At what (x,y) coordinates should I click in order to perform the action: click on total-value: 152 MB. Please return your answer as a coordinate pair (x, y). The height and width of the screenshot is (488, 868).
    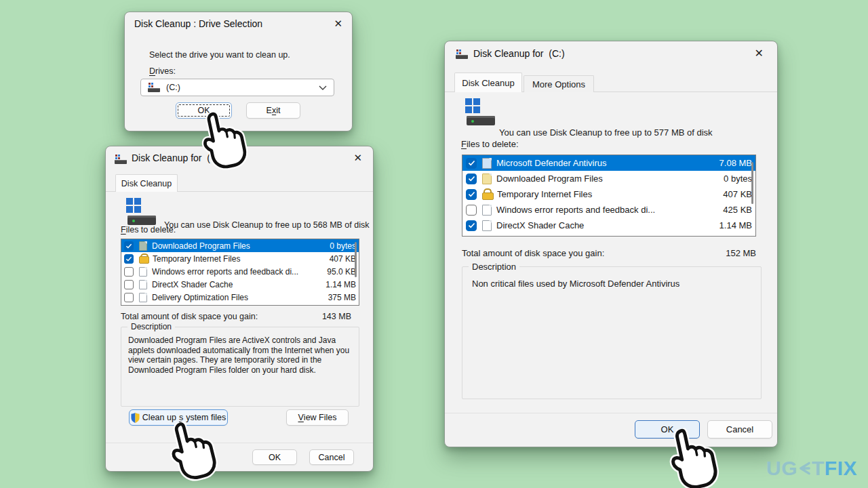
    Looking at the image, I should click on (741, 253).